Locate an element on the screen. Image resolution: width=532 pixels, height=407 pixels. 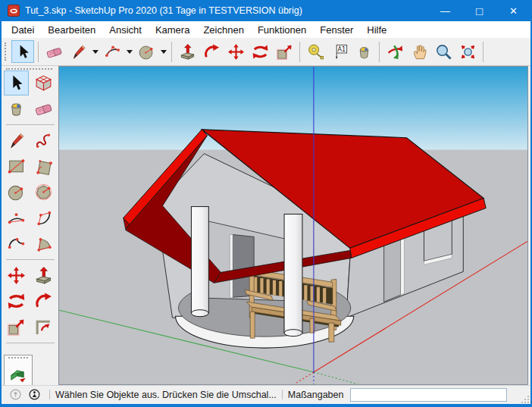
three-point-arc-button is located at coordinates (17, 244).